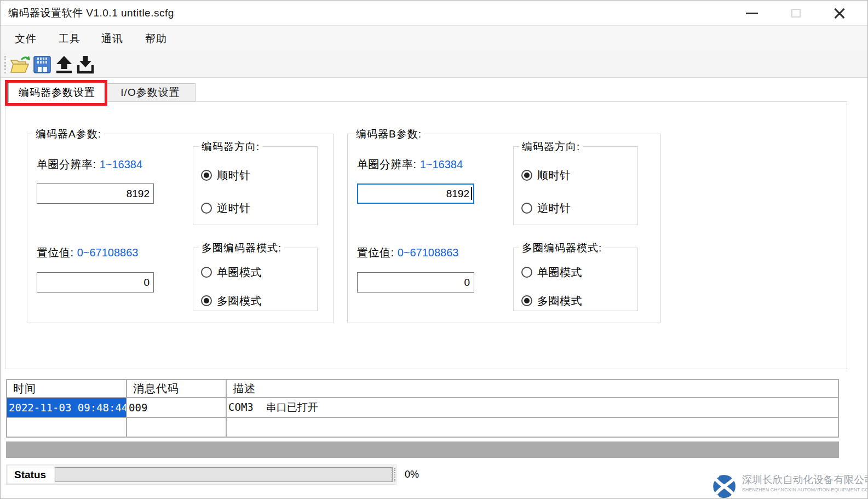  I want to click on log-row, so click(423, 427).